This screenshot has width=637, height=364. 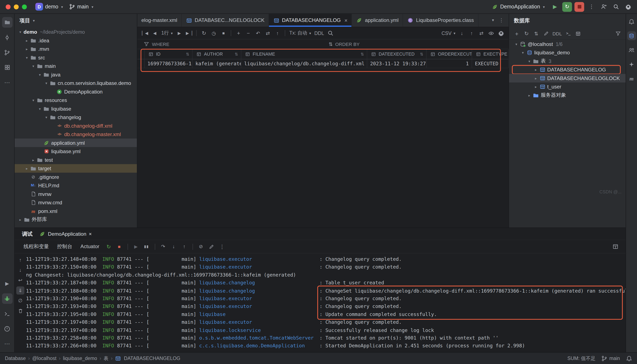 What do you see at coordinates (76, 32) in the screenshot?
I see `project-tree-item: ▾demo~/IdeaProjects/demo` at bounding box center [76, 32].